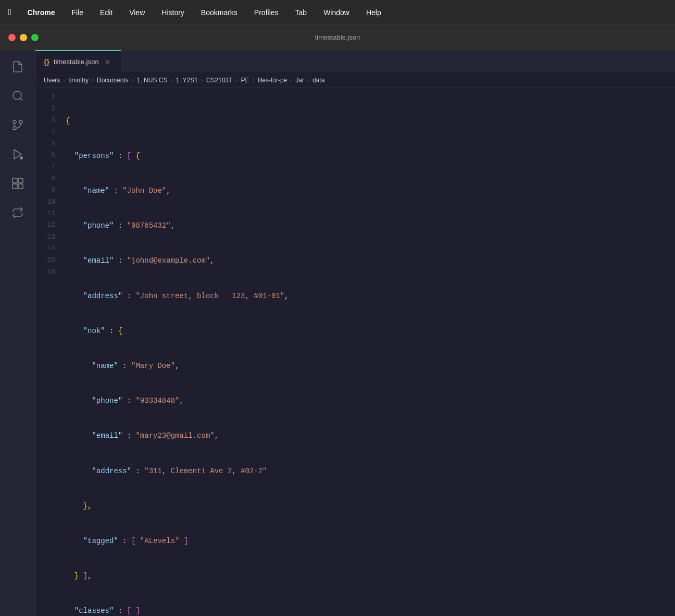 This screenshot has width=675, height=616. I want to click on code-line-10: "email" : "mary23@gmail.com",, so click(368, 436).